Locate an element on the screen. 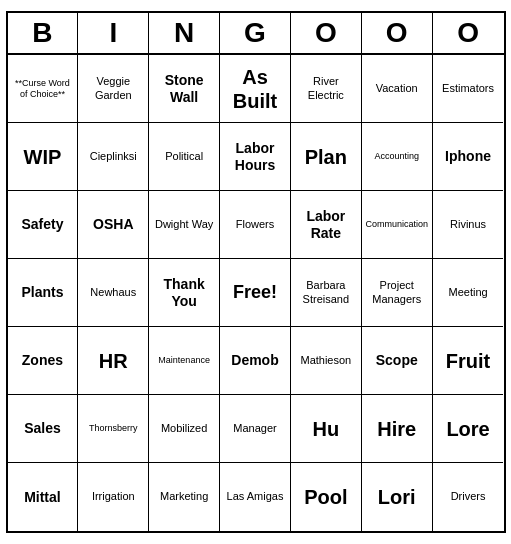  grid-cell: Mathieson is located at coordinates (326, 361).